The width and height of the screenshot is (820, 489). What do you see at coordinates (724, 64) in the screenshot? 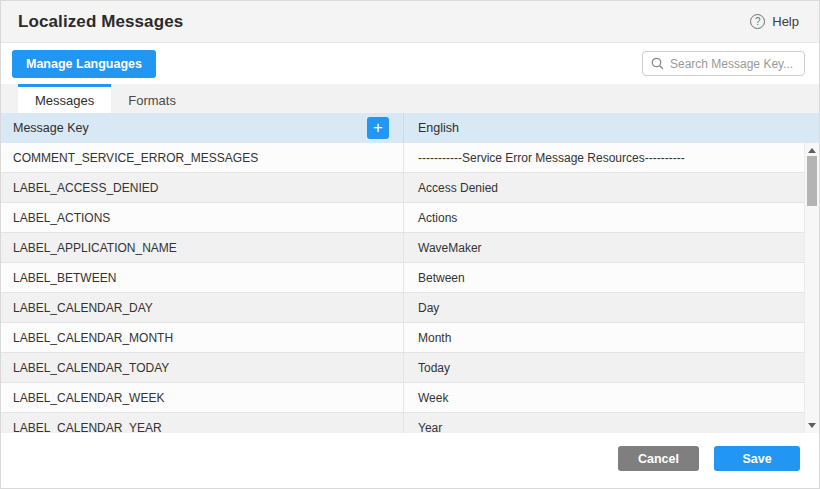
I see `search-box` at bounding box center [724, 64].